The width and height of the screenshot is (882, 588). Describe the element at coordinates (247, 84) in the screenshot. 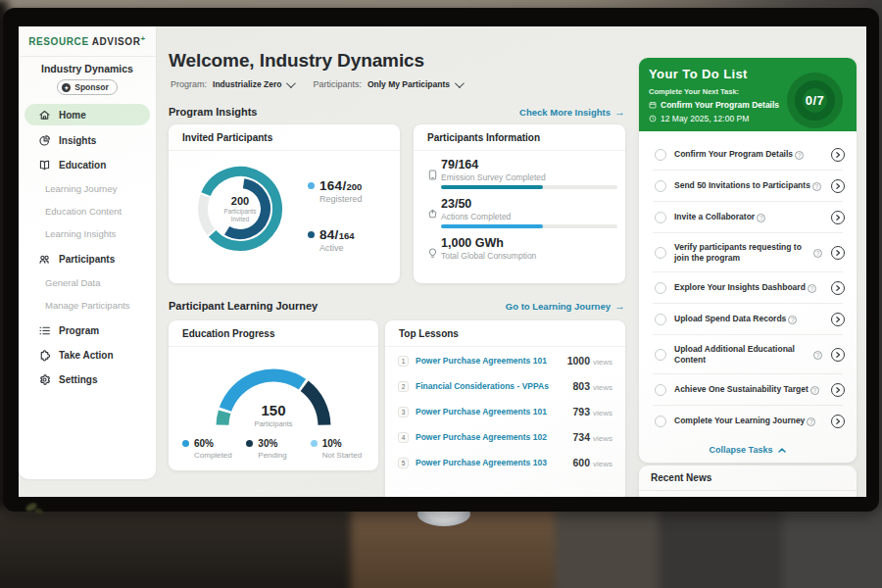

I see `program-select: Industrialize Zero` at that location.